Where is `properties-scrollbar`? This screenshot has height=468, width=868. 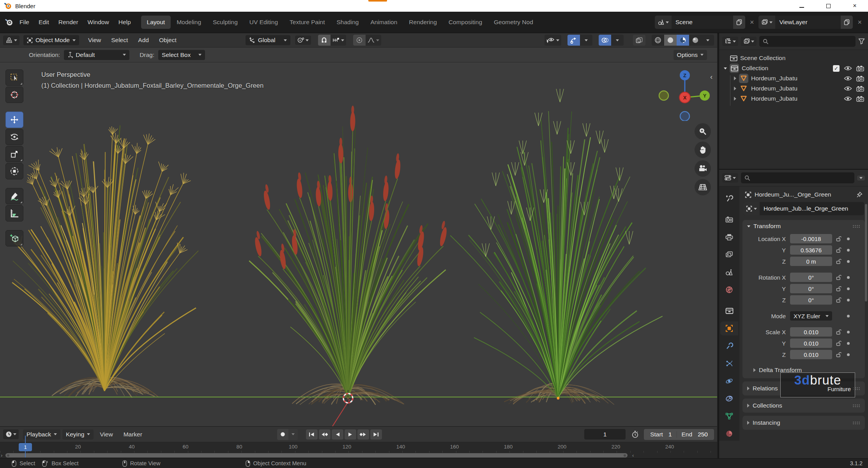 properties-scrollbar is located at coordinates (866, 253).